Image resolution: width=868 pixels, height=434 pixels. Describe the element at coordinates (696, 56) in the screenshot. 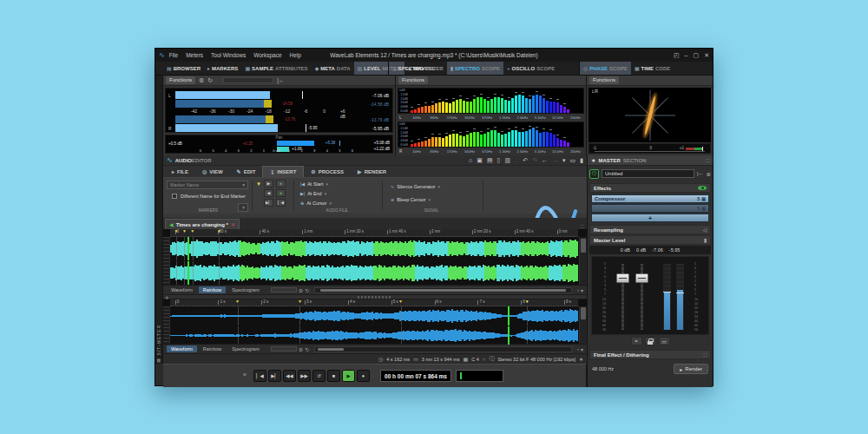

I see `window-maximize-button: ▢` at that location.